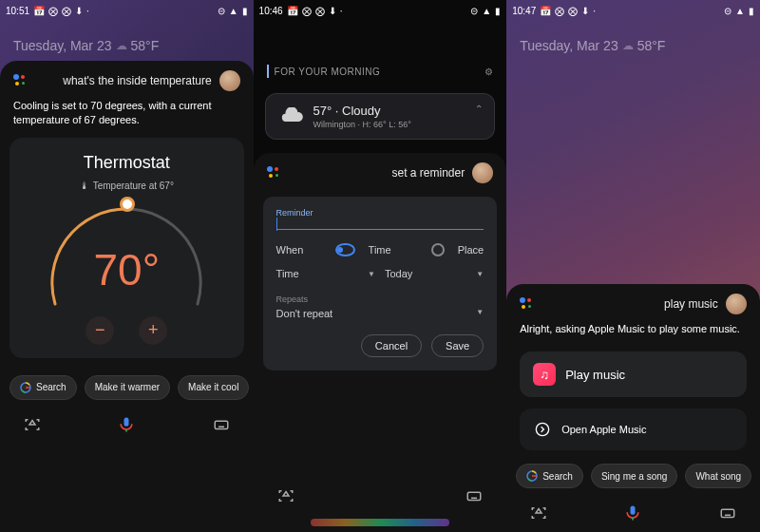 Image resolution: width=760 pixels, height=532 pixels. Describe the element at coordinates (718, 476) in the screenshot. I see `chip-whatsong: What song` at that location.